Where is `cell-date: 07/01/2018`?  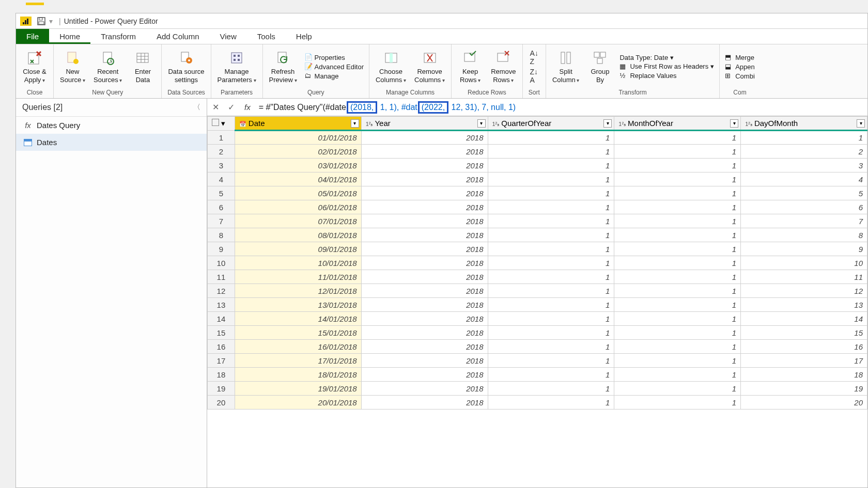
cell-date: 07/01/2018 is located at coordinates (298, 221).